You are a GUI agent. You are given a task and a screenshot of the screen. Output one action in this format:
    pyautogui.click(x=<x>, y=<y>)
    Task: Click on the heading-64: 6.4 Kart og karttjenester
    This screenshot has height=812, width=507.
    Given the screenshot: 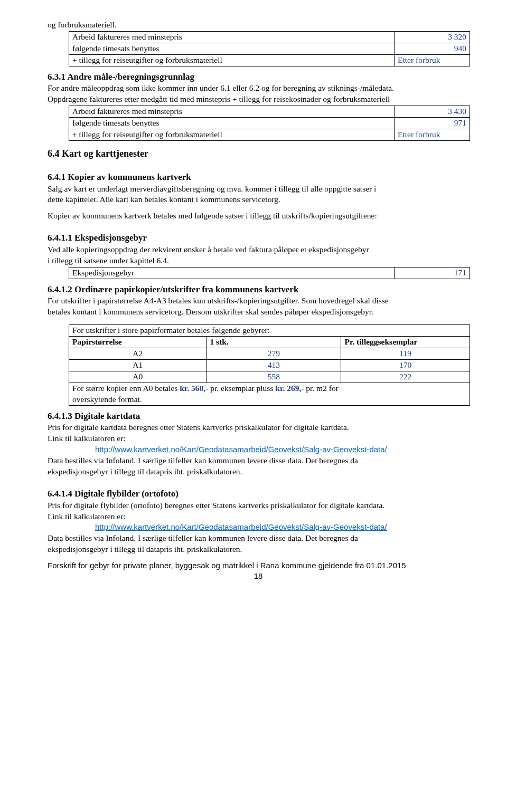 What is the action you would take?
    pyautogui.click(x=258, y=154)
    